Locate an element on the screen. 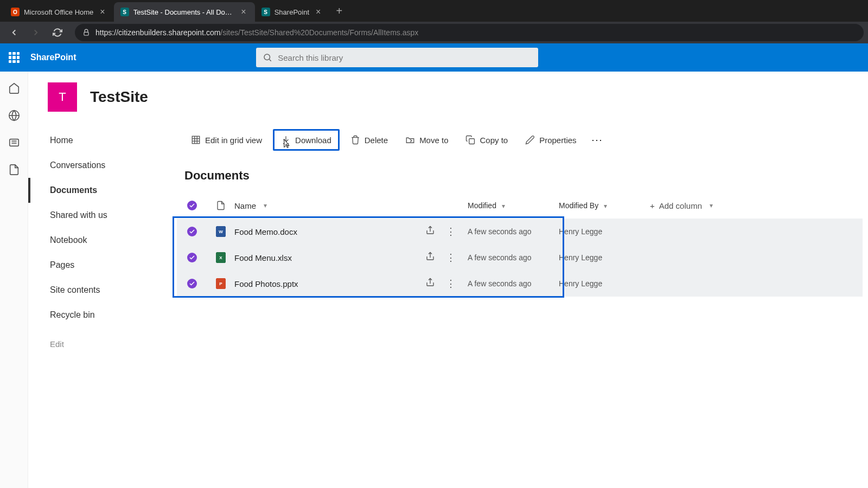 This screenshot has height=488, width=868. nav-recyclebin: Recycle bin is located at coordinates (97, 315).